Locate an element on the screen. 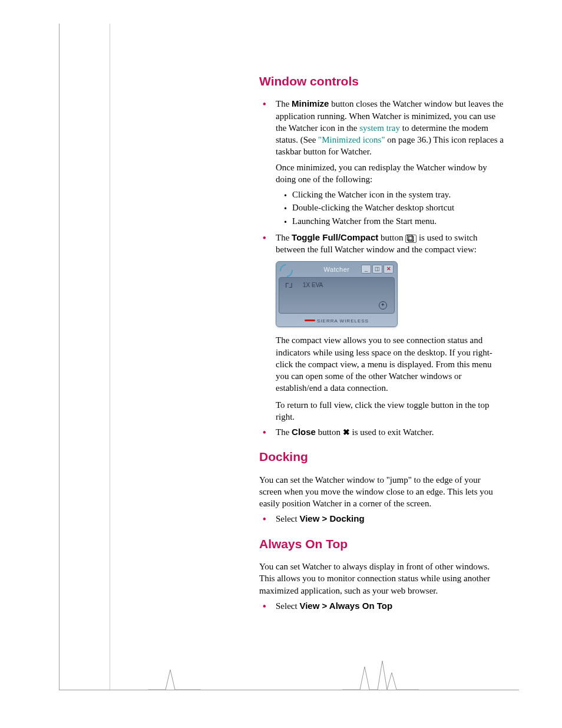 The image size is (562, 728). toggle-icon: ⿻ is located at coordinates (411, 239).